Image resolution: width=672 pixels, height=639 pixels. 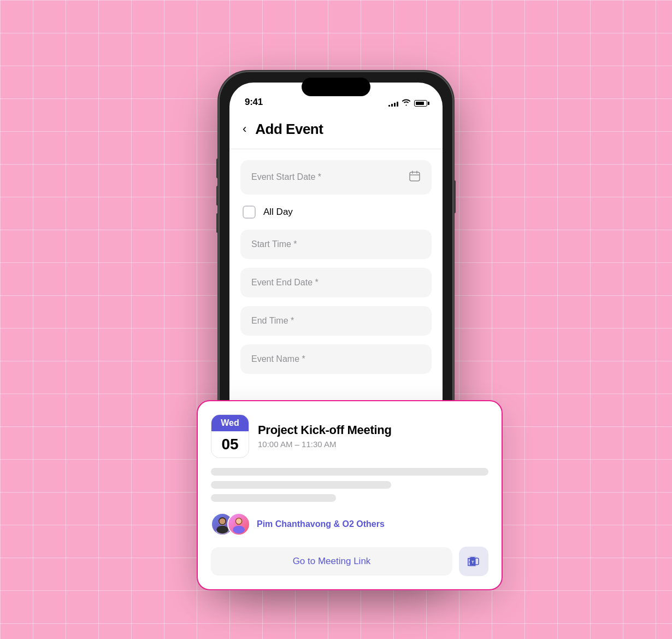 I want to click on all-day-label: All Day, so click(x=278, y=212).